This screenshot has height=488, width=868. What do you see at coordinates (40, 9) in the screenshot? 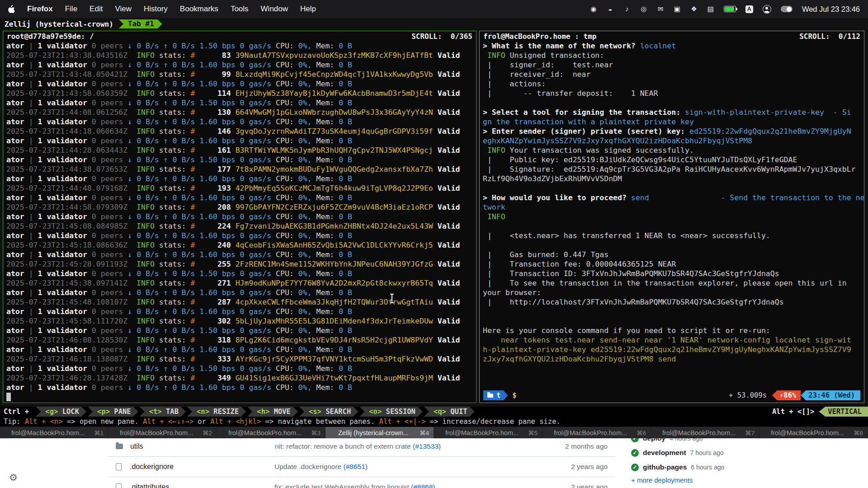
I see `active-app-name: Firefox` at bounding box center [40, 9].